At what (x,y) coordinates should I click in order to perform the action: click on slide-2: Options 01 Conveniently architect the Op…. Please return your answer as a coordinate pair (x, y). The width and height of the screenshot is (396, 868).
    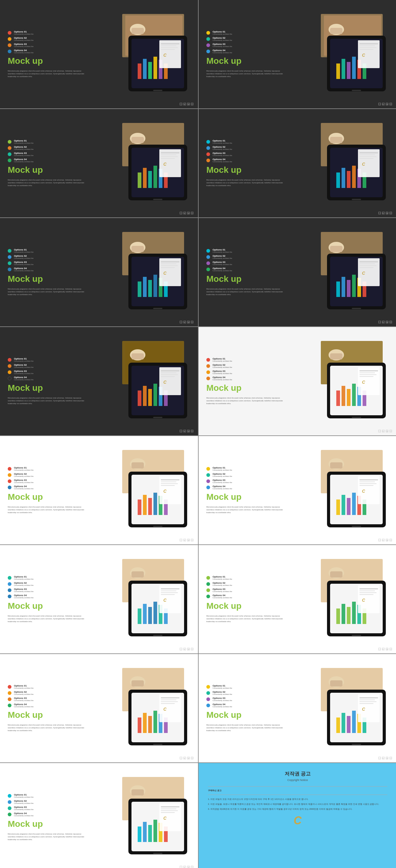
    Looking at the image, I should click on (297, 54).